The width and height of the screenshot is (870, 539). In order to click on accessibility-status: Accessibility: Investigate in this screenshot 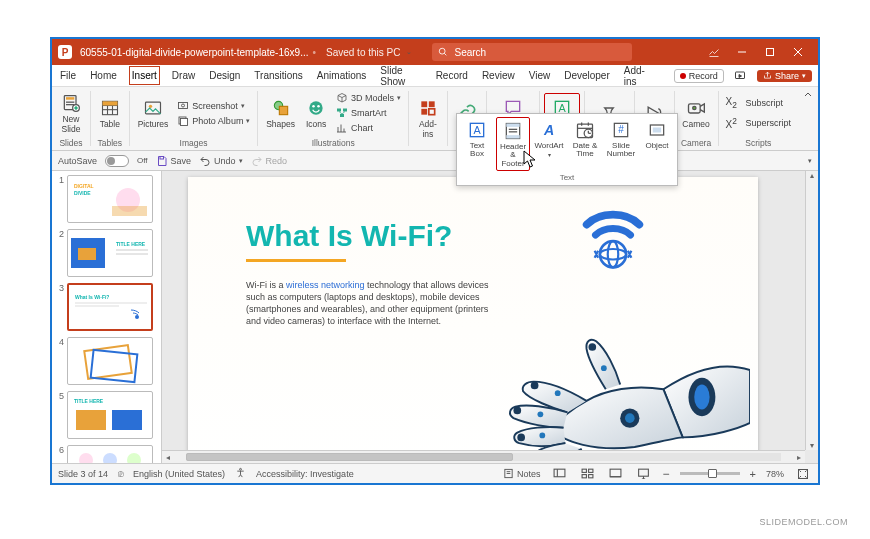, I will do `click(305, 474)`.